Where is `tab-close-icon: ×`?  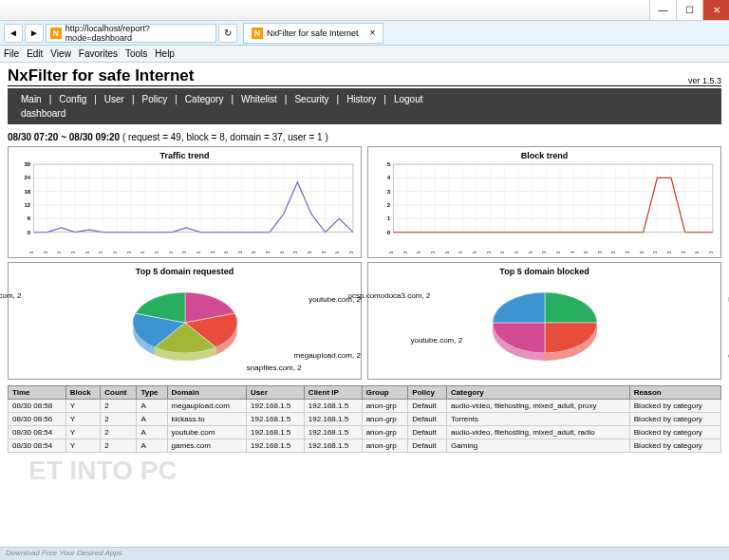 tab-close-icon: × is located at coordinates (373, 32).